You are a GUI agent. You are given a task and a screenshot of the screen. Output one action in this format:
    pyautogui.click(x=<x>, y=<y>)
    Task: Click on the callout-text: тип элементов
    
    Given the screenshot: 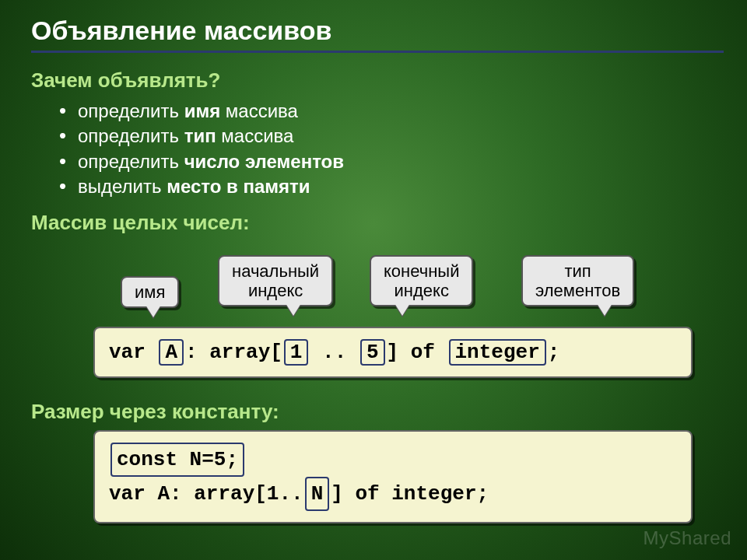 What is the action you would take?
    pyautogui.click(x=577, y=281)
    